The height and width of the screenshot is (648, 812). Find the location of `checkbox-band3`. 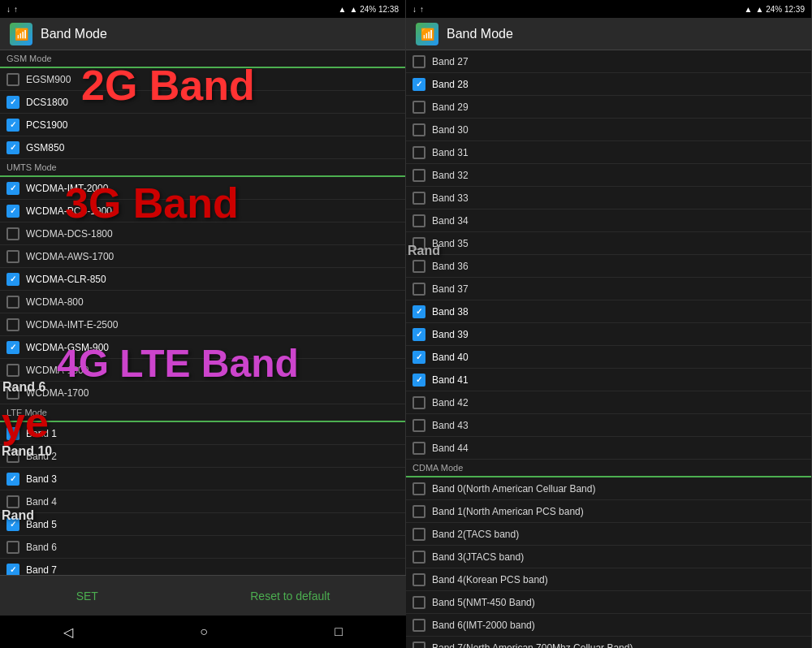

checkbox-band3 is located at coordinates (13, 479).